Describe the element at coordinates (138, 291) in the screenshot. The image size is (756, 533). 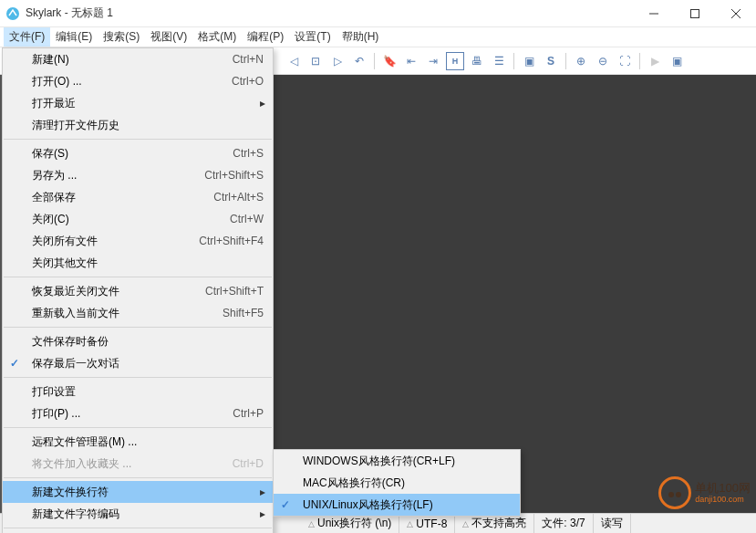
I see `menu-item-12: 恢复最近关闭文件Ctrl+Shift+T` at that location.